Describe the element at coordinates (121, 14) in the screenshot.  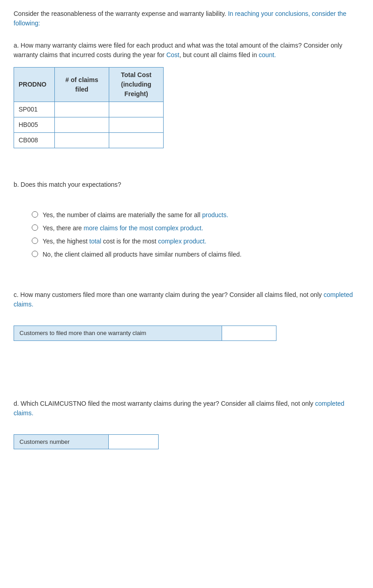
I see `intro-text-part1: Consider the reasonableness of the warra…` at that location.